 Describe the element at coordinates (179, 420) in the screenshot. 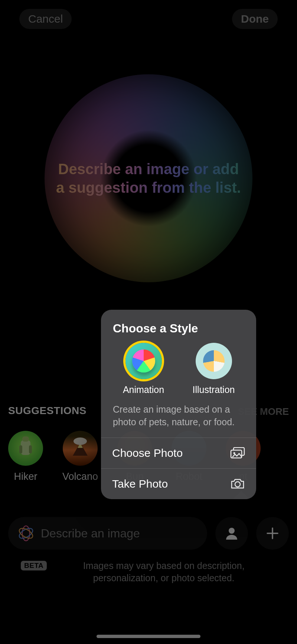

I see `popup-subtitle: Create an image based on a photo of pets…` at that location.